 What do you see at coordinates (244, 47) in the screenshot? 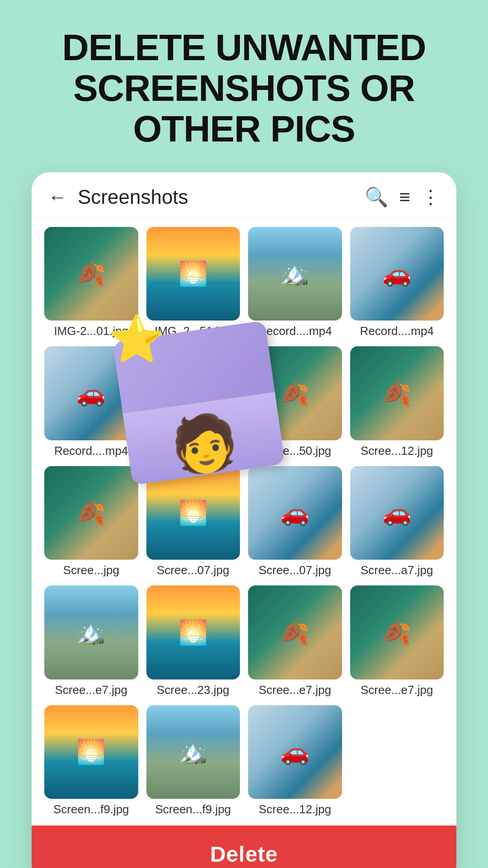
I see `headline-line1: DELETE UNWANTED` at bounding box center [244, 47].